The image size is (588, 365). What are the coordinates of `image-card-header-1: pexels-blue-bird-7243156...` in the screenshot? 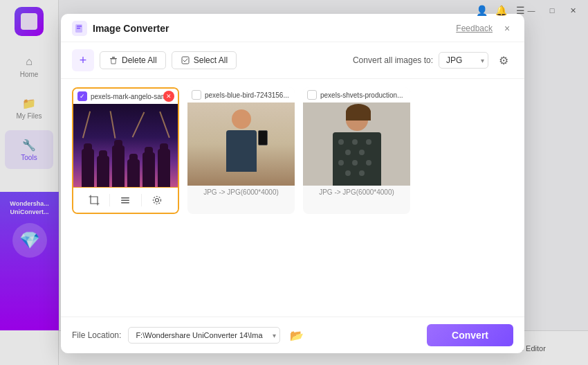 It's located at (241, 95).